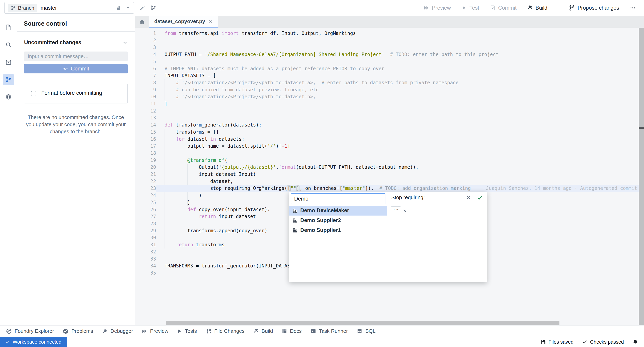 This screenshot has width=644, height=347. Describe the element at coordinates (338, 211) in the screenshot. I see `marking-option-1: Demo DeviceMaker` at that location.